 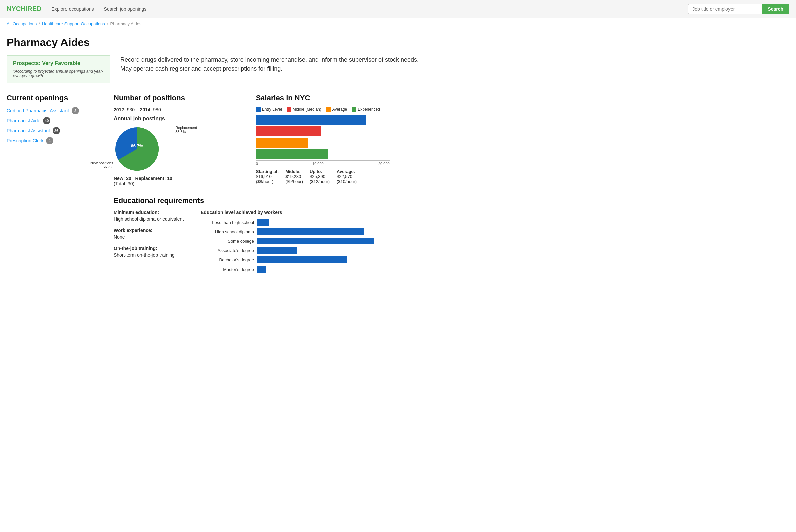 What do you see at coordinates (314, 250) in the screenshot?
I see `edu-bar-row-3: Associate's degree` at bounding box center [314, 250].